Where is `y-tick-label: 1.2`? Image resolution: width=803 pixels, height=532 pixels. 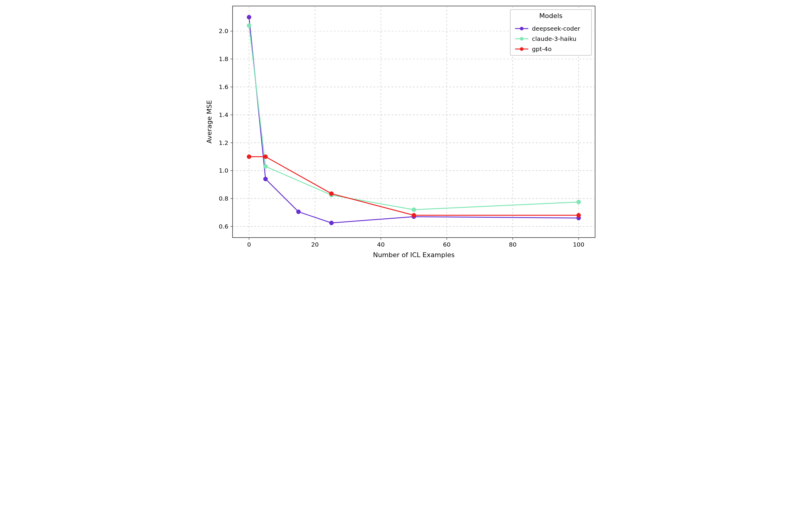
y-tick-label: 1.2 is located at coordinates (223, 143).